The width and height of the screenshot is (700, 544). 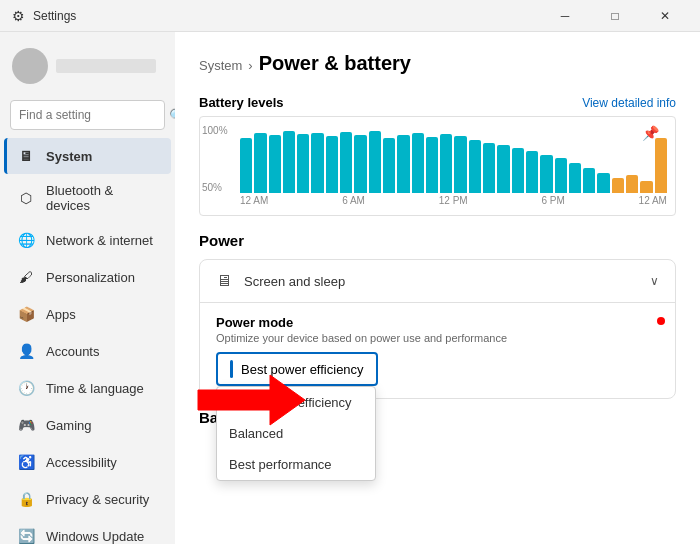 What do you see at coordinates (88, 314) in the screenshot?
I see `sidebar-item-apps: 📦 Apps` at bounding box center [88, 314].